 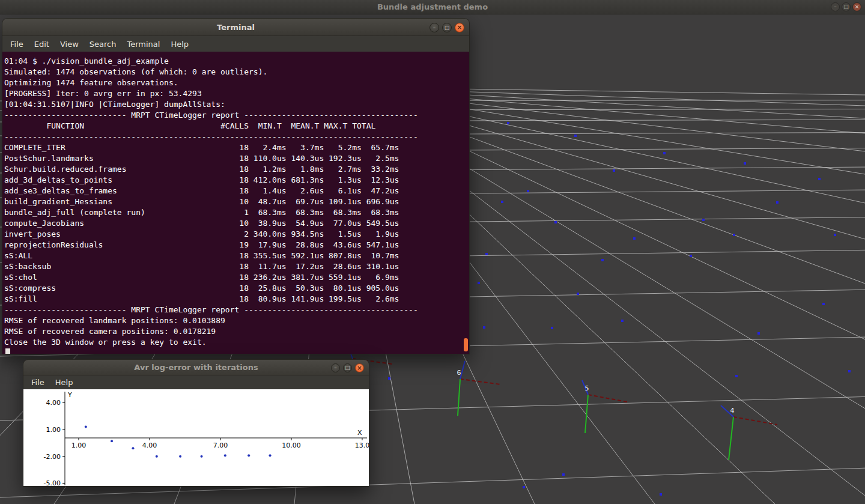 I want to click on scrollbar-thumb, so click(x=466, y=345).